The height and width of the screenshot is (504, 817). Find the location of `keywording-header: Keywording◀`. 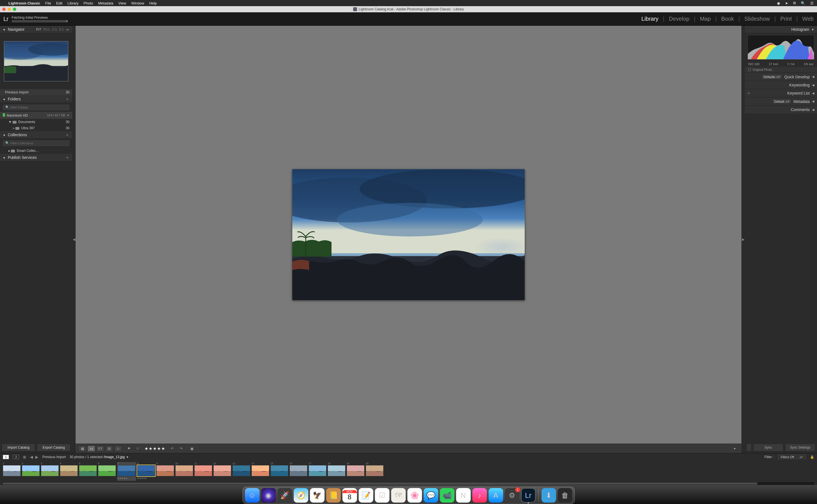

keywording-header: Keywording◀ is located at coordinates (781, 85).